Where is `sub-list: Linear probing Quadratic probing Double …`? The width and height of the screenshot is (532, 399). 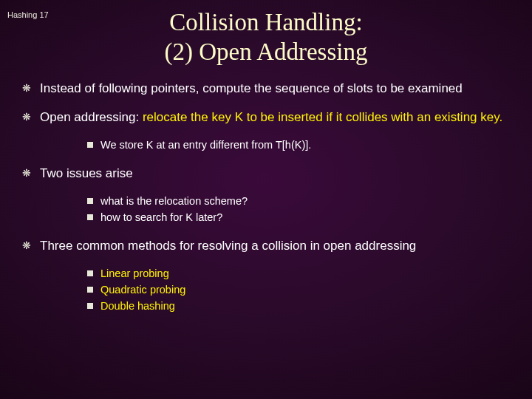
sub-list: Linear probing Quadratic probing Double … is located at coordinates (299, 290).